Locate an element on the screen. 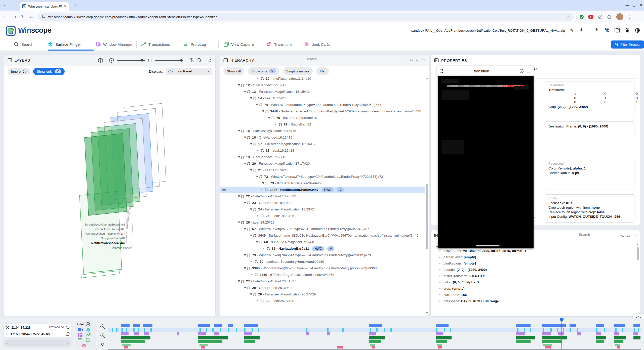  tree-node-81: 81 - NavigationBar0#81HWCV is located at coordinates (323, 249).